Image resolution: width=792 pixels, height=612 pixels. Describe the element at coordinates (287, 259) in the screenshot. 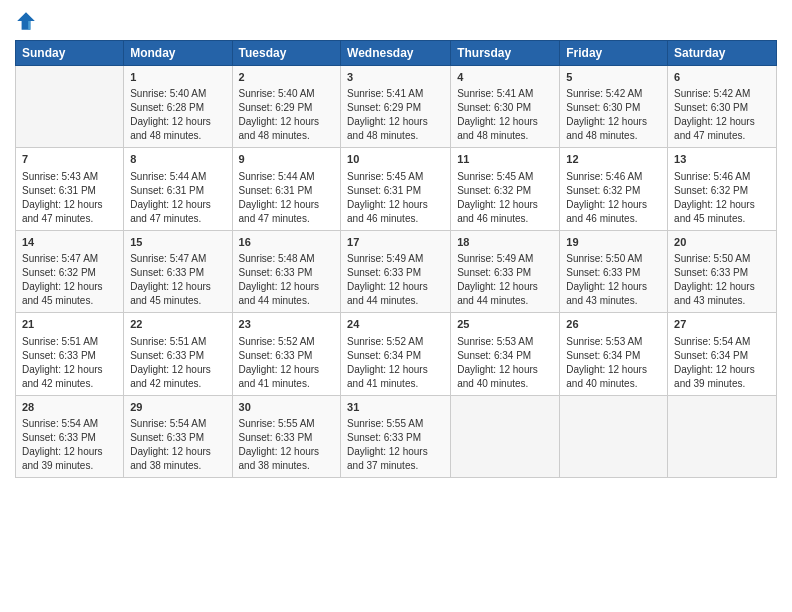

I see `cell-text: Sunrise: 5:48 AM` at that location.